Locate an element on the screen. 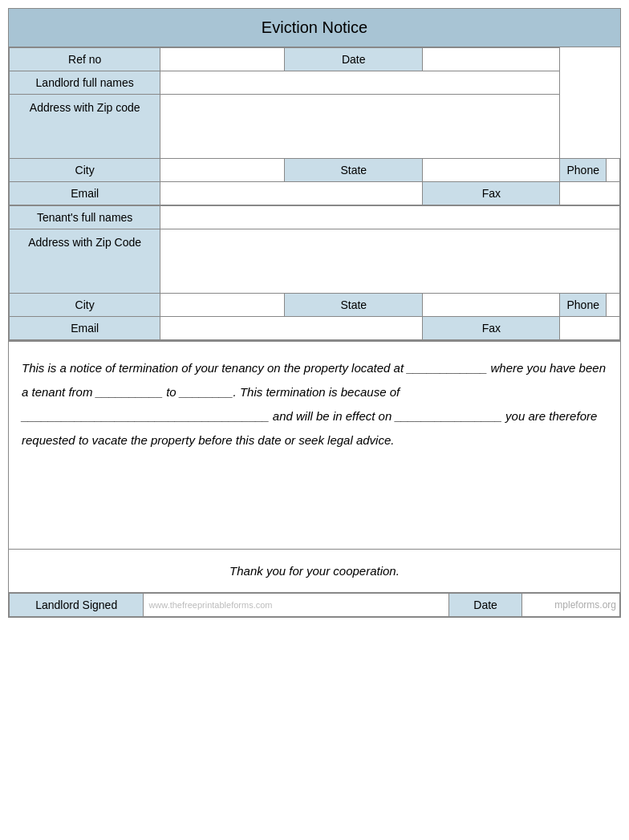 This screenshot has height=840, width=629. landlord-email-value is located at coordinates (292, 194).